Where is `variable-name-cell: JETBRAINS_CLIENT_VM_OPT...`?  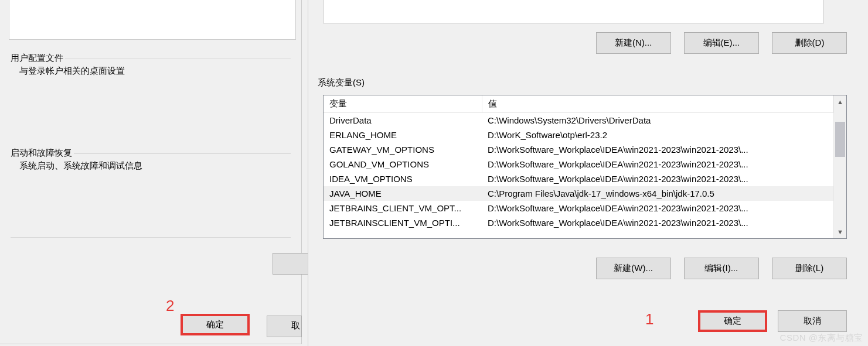
variable-name-cell: JETBRAINS_CLIENT_VM_OPT... is located at coordinates (403, 208).